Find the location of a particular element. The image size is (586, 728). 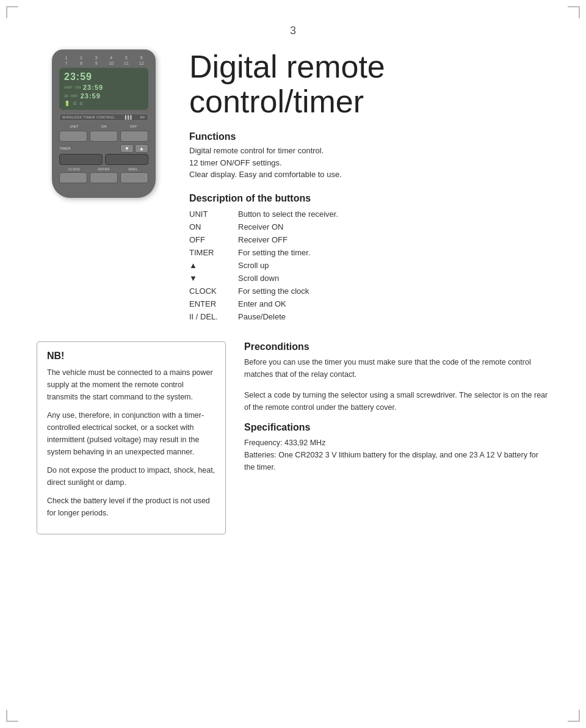

lcd-icon-battery: 🔋 is located at coordinates (67, 104).